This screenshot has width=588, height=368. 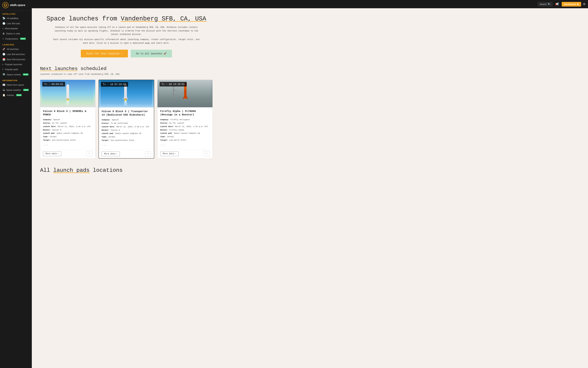 What do you see at coordinates (4, 59) in the screenshot?
I see `calendar-icon: 📅` at bounding box center [4, 59].